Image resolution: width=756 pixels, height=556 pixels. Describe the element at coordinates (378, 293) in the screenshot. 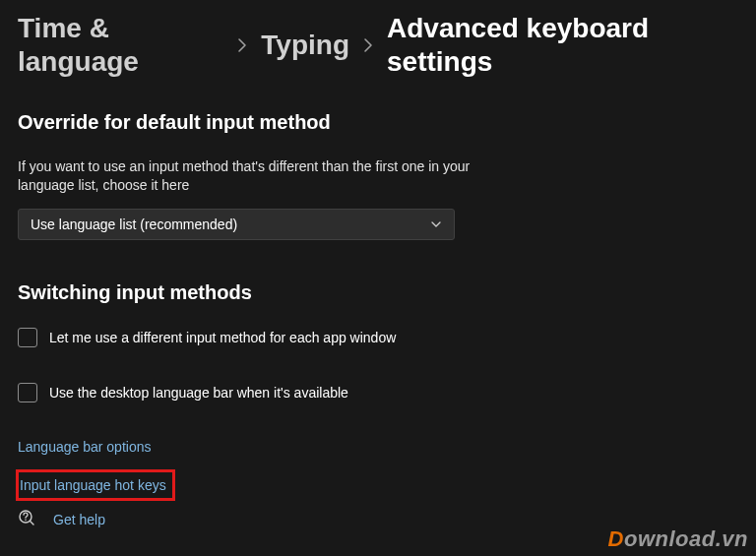

I see `switching-heading: Switching input methods` at that location.